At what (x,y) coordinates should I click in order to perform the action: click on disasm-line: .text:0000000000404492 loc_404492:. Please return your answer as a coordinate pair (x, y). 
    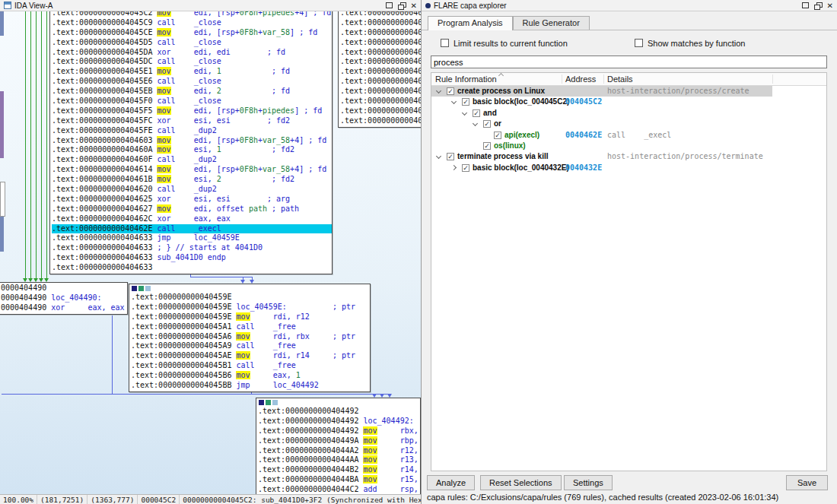
    Looking at the image, I should click on (339, 421).